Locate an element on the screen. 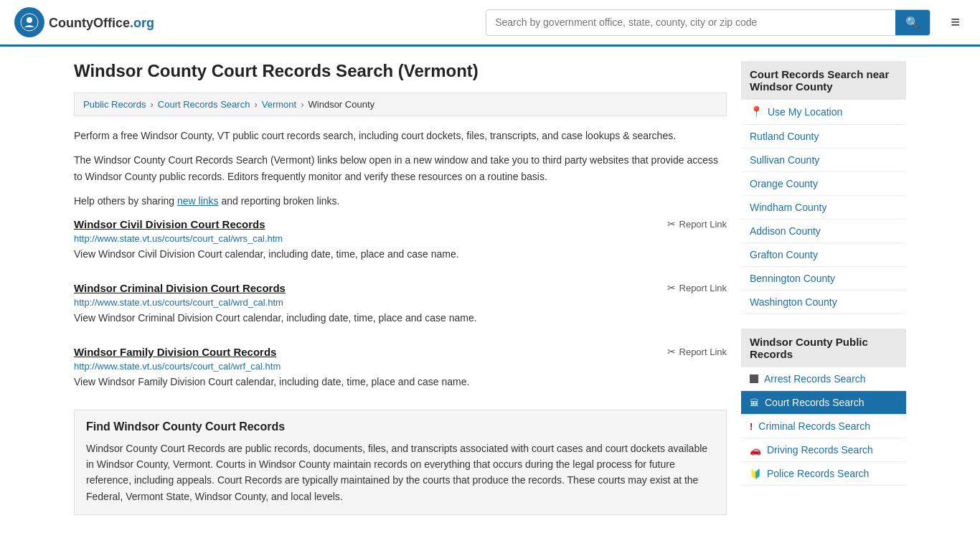 The image size is (980, 551). sidebar-item-windham: Windham County is located at coordinates (824, 208).